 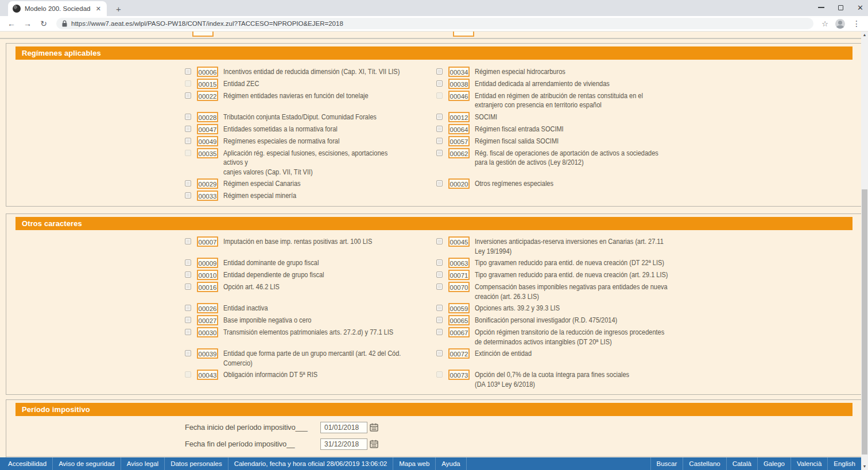 I want to click on form-row: 00028Tributación conjunta Estado/Diput. …, so click(x=434, y=117).